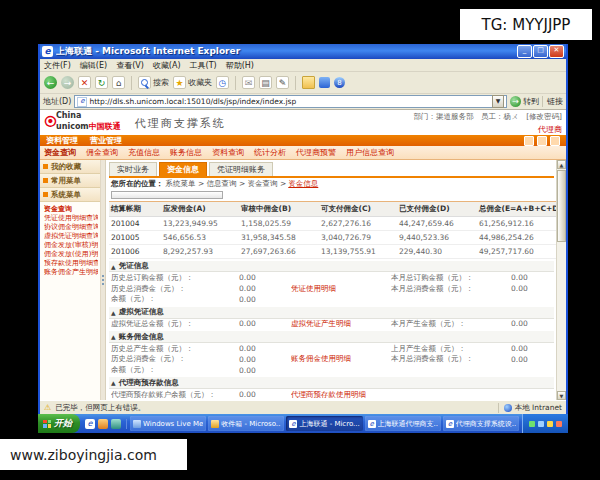 The width and height of the screenshot is (600, 480). What do you see at coordinates (332, 313) in the screenshot?
I see `section-header-virtual-voucher: ▲ 虚拟凭证信息` at bounding box center [332, 313].